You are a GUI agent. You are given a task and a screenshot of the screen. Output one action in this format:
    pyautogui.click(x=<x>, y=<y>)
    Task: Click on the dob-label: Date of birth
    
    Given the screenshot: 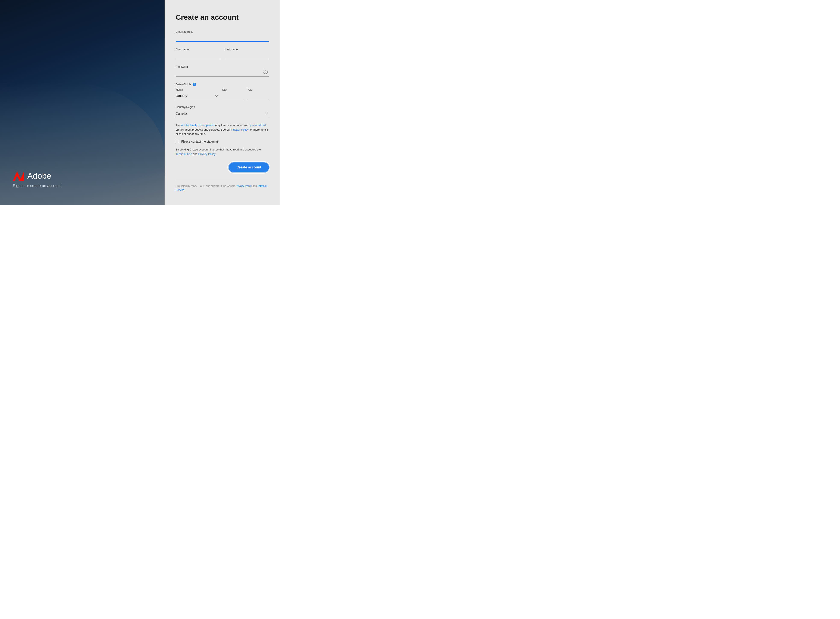 What is the action you would take?
    pyautogui.click(x=183, y=84)
    